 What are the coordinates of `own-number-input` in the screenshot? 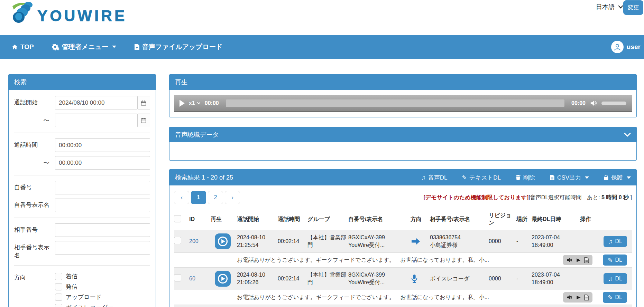 It's located at (102, 188).